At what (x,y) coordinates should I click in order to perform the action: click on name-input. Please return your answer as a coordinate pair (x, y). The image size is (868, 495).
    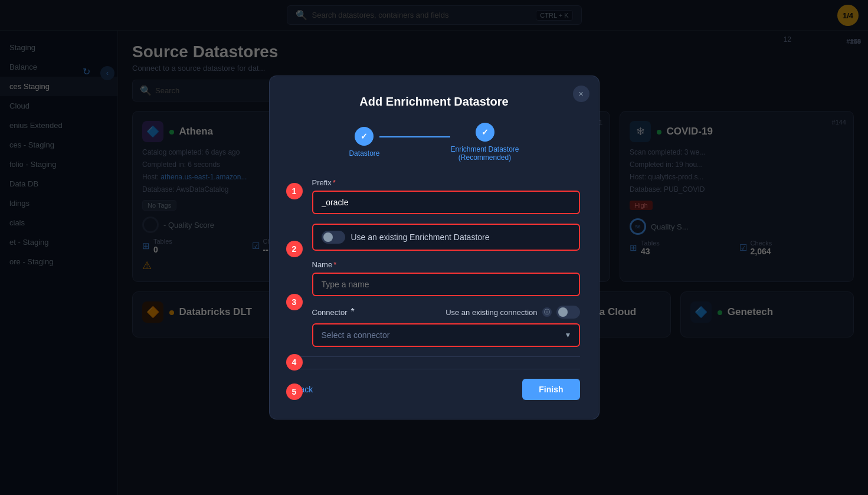
    Looking at the image, I should click on (446, 284).